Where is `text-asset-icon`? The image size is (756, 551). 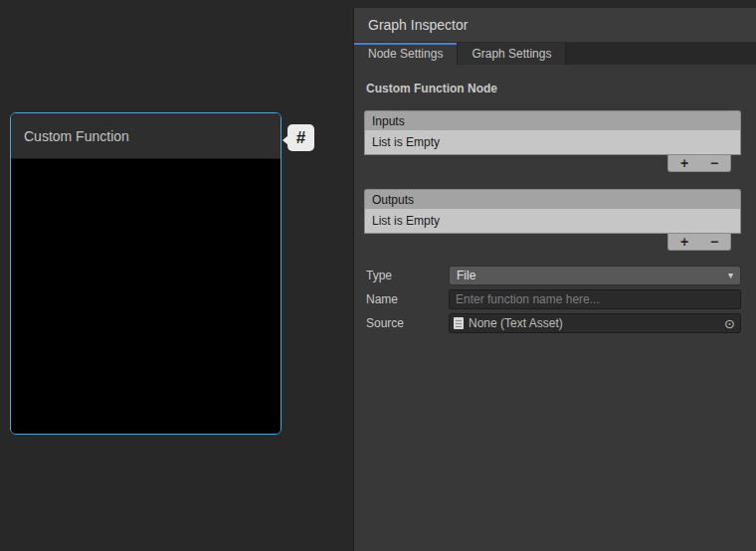 text-asset-icon is located at coordinates (459, 323).